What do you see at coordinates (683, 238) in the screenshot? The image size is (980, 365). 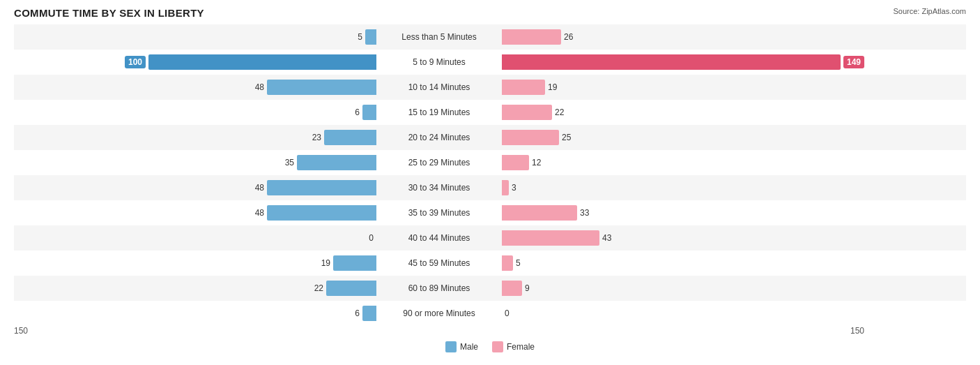 I see `right-bar-container: 43` at bounding box center [683, 238].